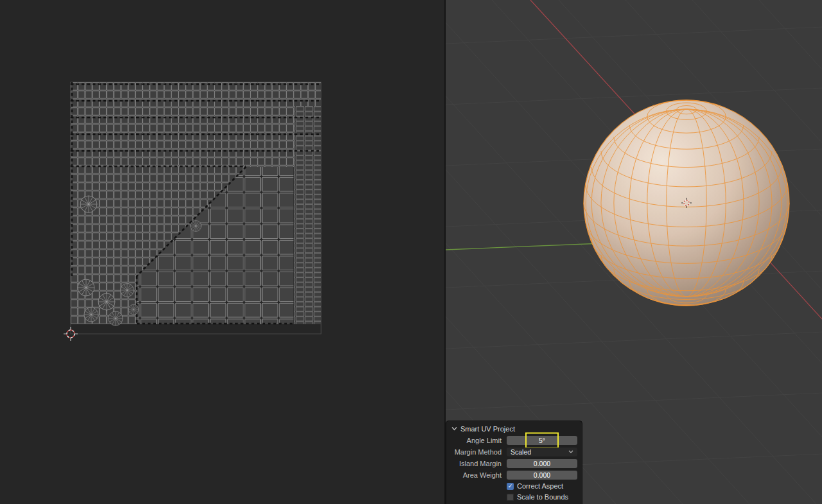 The height and width of the screenshot is (504, 822). Describe the element at coordinates (542, 440) in the screenshot. I see `angle-limit-slider: 5°` at that location.